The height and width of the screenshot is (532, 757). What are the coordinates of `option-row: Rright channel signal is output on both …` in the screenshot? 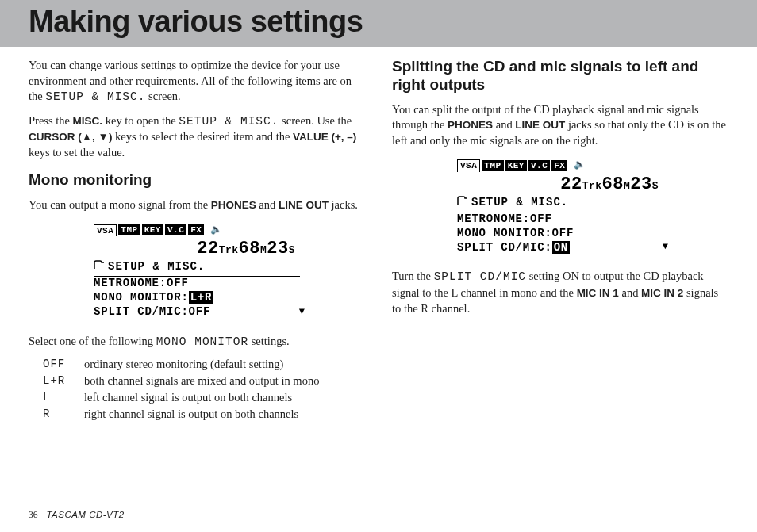 It's located at (204, 414).